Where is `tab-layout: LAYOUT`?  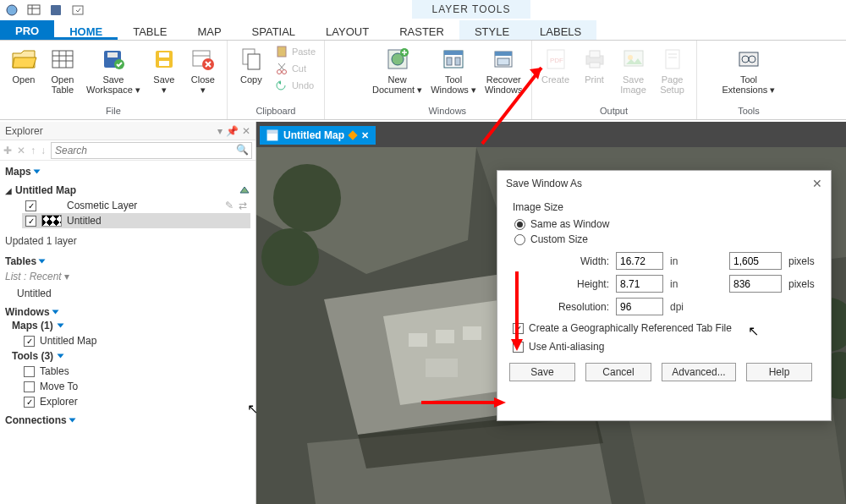 tab-layout: LAYOUT is located at coordinates (347, 30).